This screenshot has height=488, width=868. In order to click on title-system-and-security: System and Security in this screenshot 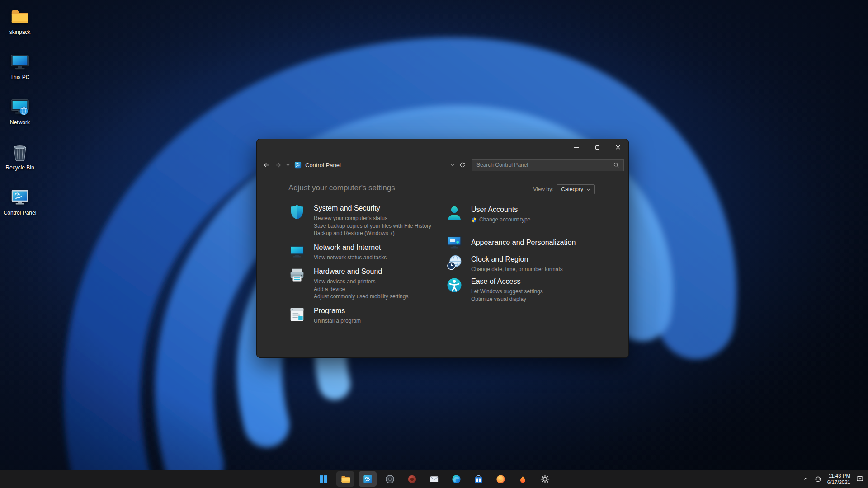, I will do `click(373, 208)`.